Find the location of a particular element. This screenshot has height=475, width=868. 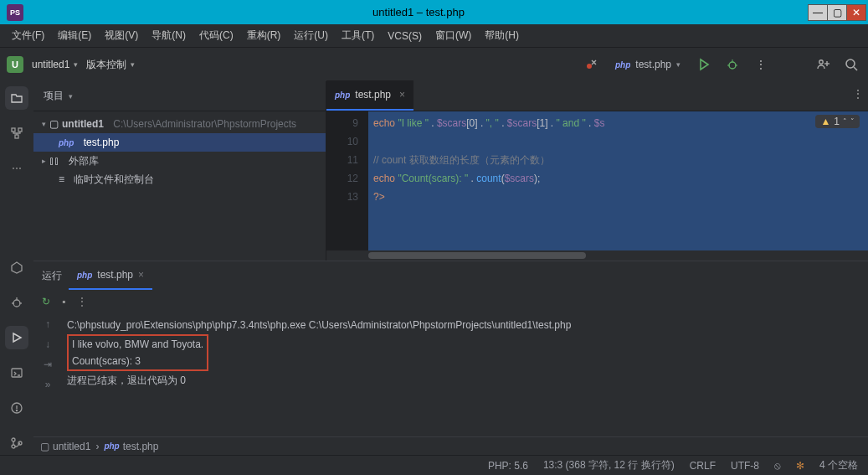

minimize-button: — is located at coordinates (818, 13).